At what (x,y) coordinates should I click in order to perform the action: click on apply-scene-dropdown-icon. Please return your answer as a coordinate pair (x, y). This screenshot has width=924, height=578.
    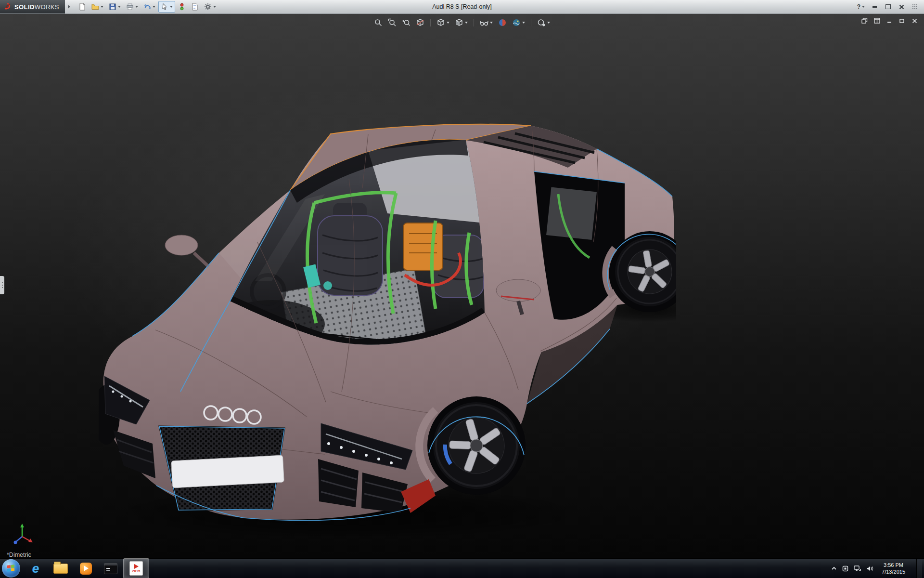
    Looking at the image, I should click on (524, 23).